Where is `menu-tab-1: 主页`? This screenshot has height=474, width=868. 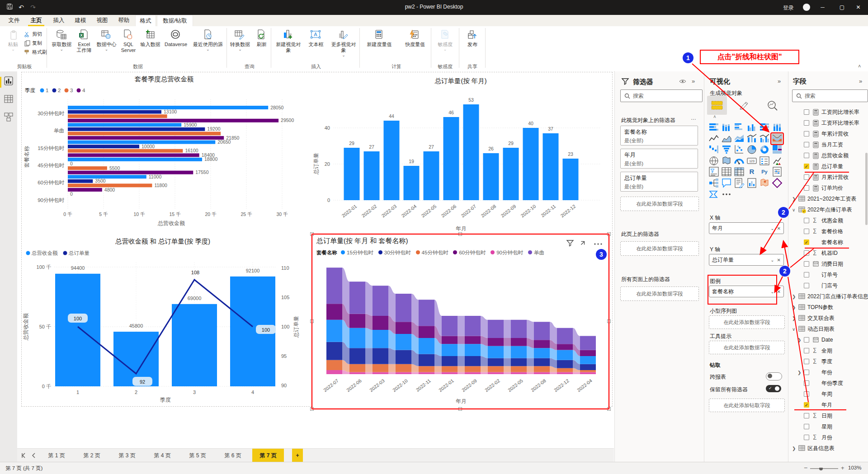 menu-tab-1: 主页 is located at coordinates (36, 21).